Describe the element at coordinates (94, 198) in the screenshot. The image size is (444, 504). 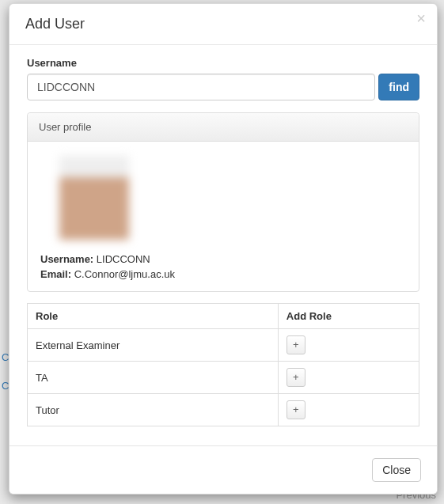
I see `avatar` at that location.